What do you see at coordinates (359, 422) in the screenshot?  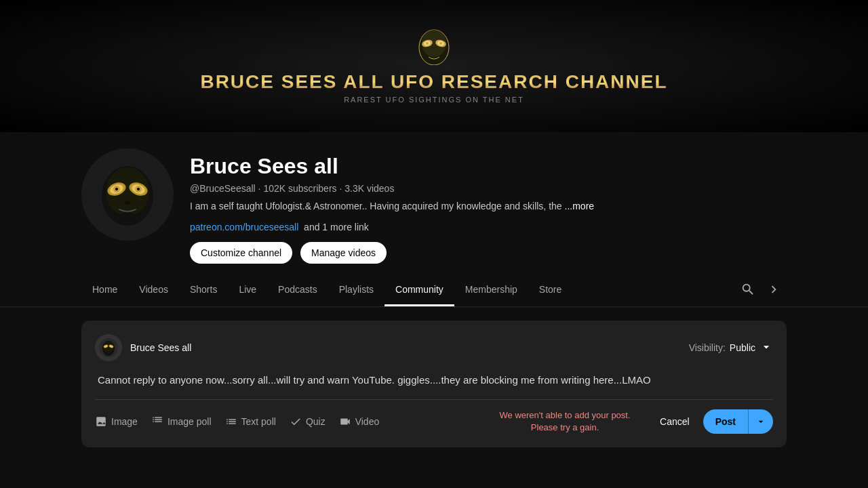 I see `video-action: Video` at bounding box center [359, 422].